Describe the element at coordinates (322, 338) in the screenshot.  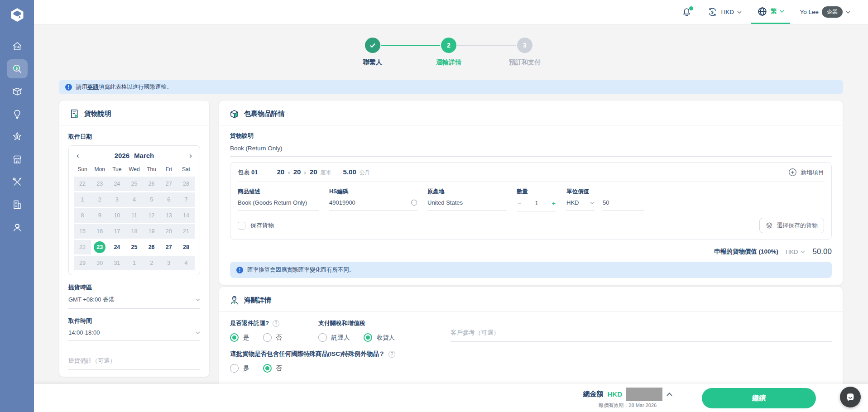
I see `duties-shipper-radio` at that location.